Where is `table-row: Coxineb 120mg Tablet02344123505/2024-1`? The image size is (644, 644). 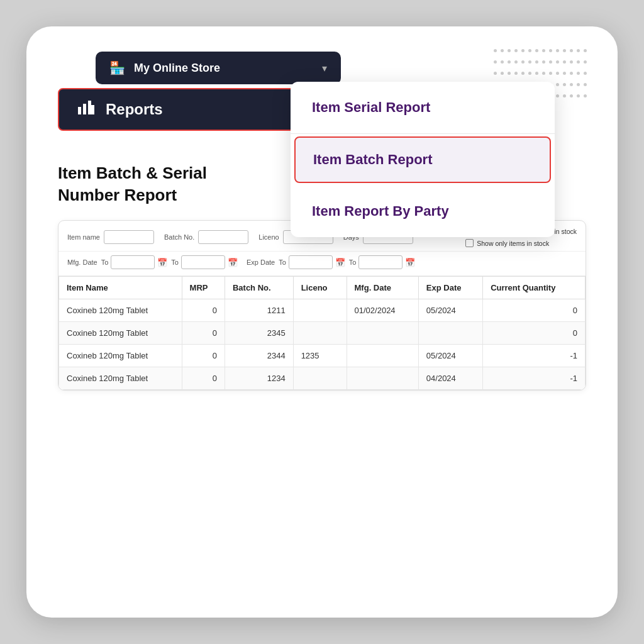 table-row: Coxineb 120mg Tablet02344123505/2024-1 is located at coordinates (322, 356).